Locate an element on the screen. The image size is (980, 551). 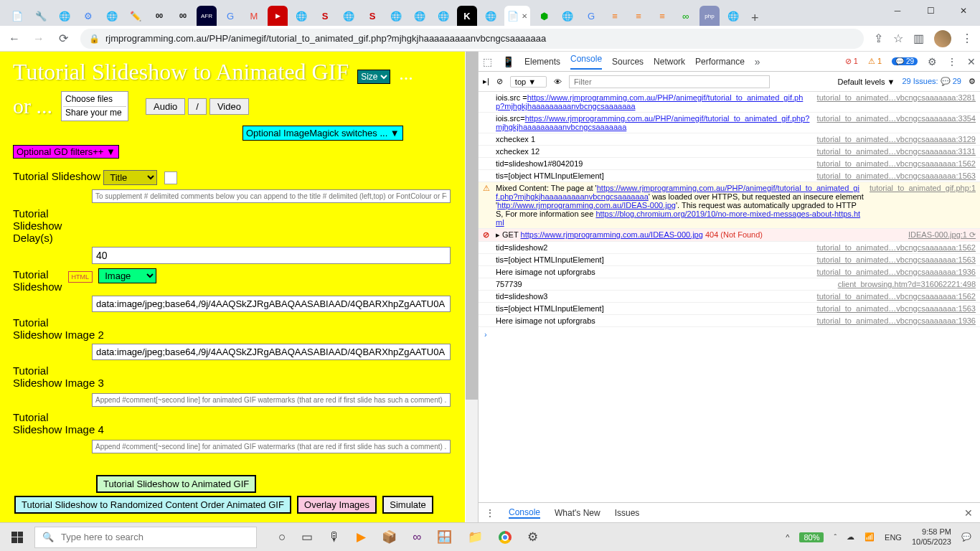
taskbar-app: 📦 is located at coordinates (389, 537).